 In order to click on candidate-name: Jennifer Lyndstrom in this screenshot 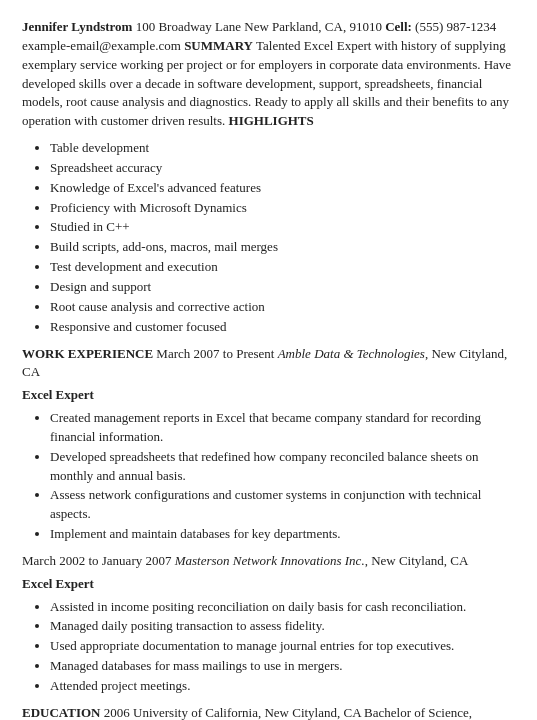, I will do `click(77, 26)`.